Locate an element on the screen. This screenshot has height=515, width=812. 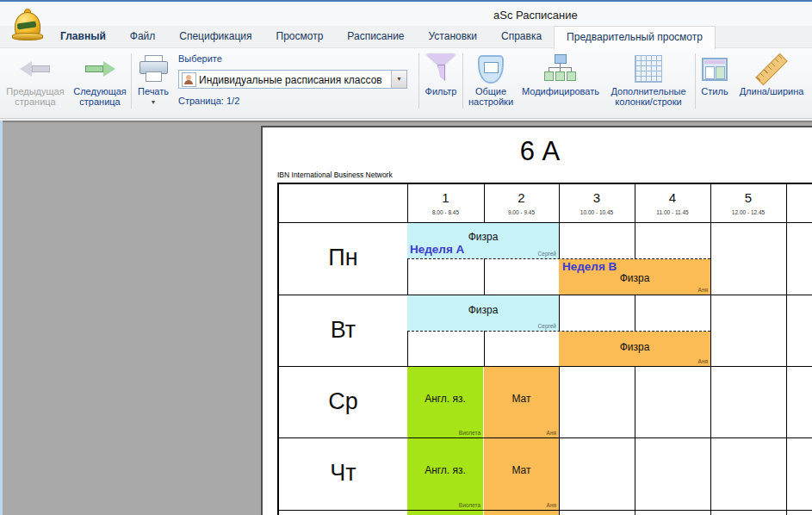
report-type-combobox: Индивидуальные расписания классов ▼ is located at coordinates (293, 79).